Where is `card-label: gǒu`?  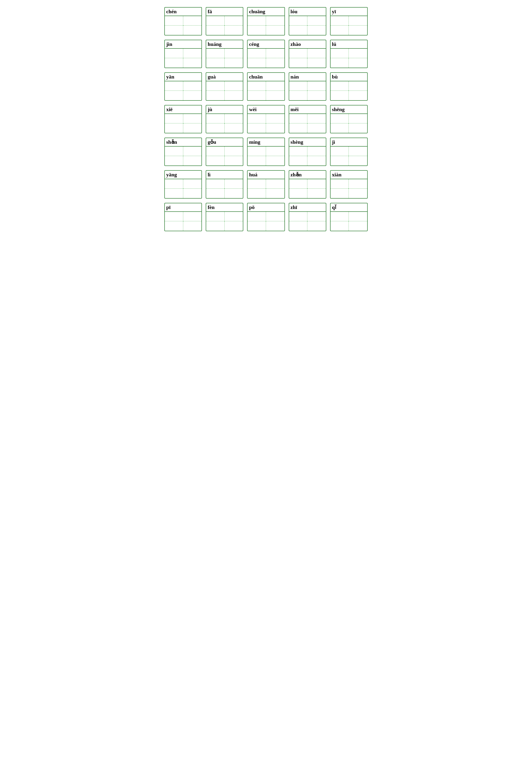 card-label: gǒu is located at coordinates (224, 142).